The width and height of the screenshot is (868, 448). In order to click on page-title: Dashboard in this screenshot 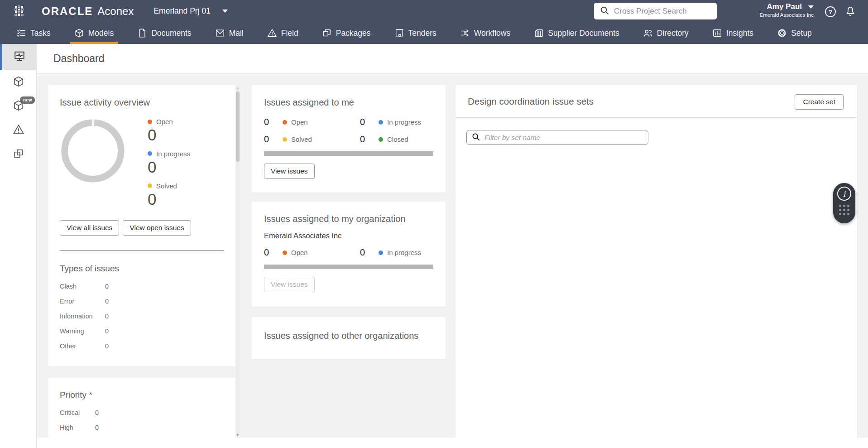, I will do `click(79, 59)`.